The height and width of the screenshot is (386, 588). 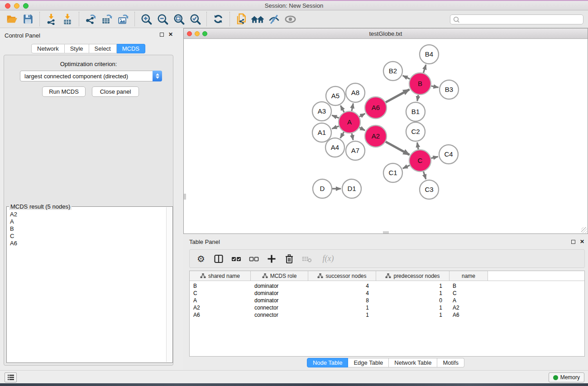 What do you see at coordinates (77, 49) in the screenshot?
I see `tab-style: Style` at bounding box center [77, 49].